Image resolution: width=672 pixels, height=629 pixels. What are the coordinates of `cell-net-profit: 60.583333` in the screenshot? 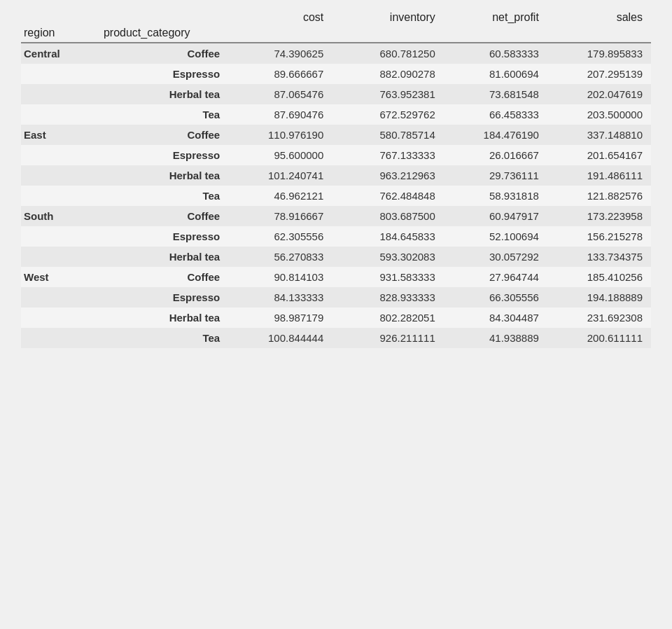 It's located at (496, 53).